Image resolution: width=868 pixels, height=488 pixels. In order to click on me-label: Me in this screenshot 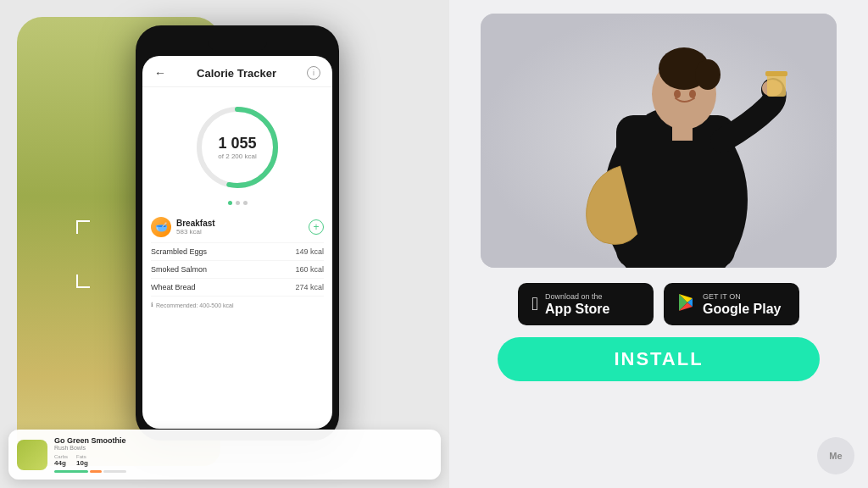, I will do `click(836, 456)`.